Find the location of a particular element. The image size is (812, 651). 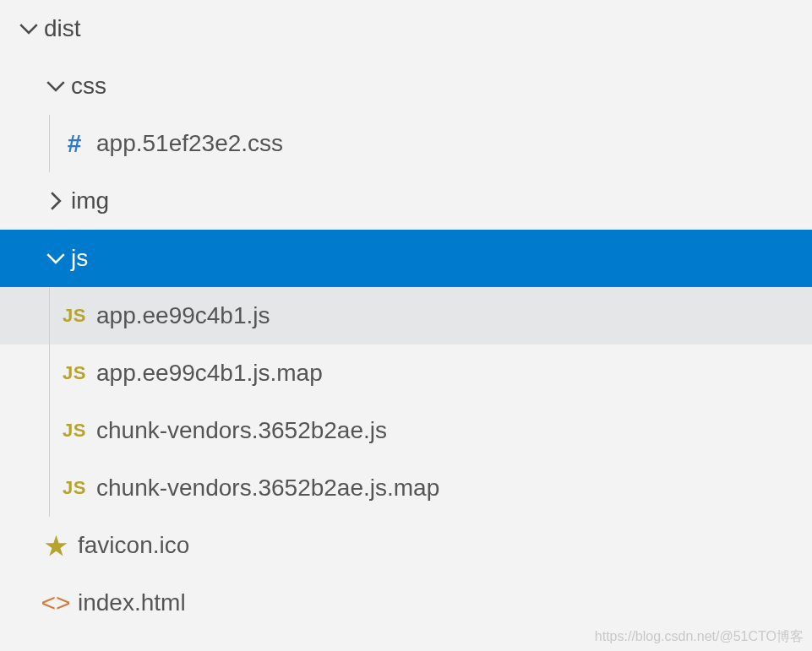

file-label: app.51ef23e2.css is located at coordinates (189, 144).